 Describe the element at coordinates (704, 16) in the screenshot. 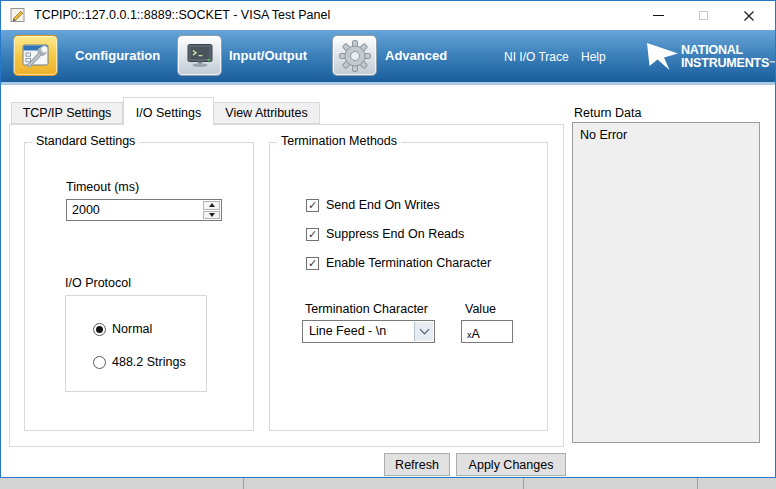

I see `maximize-icon` at that location.